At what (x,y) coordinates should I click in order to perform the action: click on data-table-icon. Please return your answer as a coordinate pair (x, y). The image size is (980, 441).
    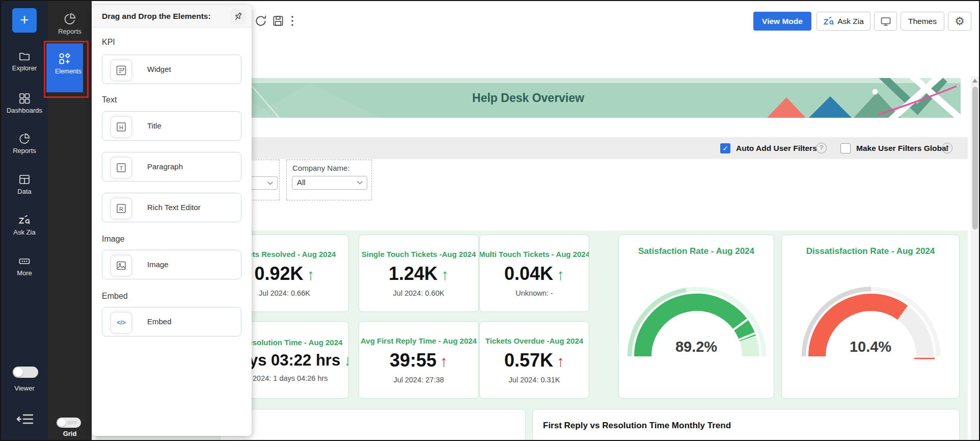
    Looking at the image, I should click on (24, 179).